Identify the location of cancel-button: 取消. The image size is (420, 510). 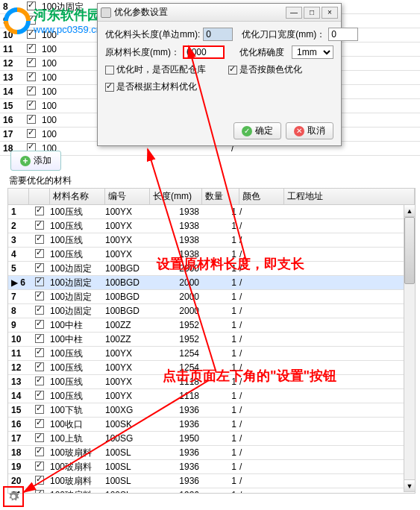
(310, 131).